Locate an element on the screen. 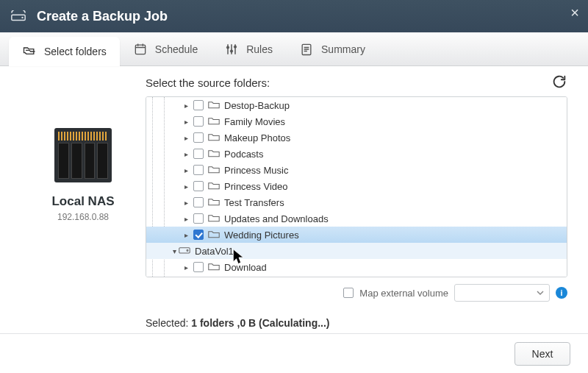 The image size is (588, 373). next-button: Next is located at coordinates (542, 354).